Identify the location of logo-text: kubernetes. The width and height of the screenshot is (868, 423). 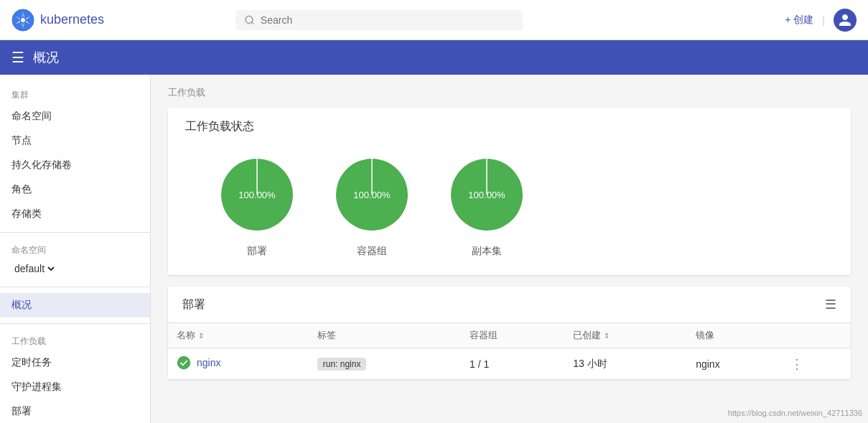
(72, 20).